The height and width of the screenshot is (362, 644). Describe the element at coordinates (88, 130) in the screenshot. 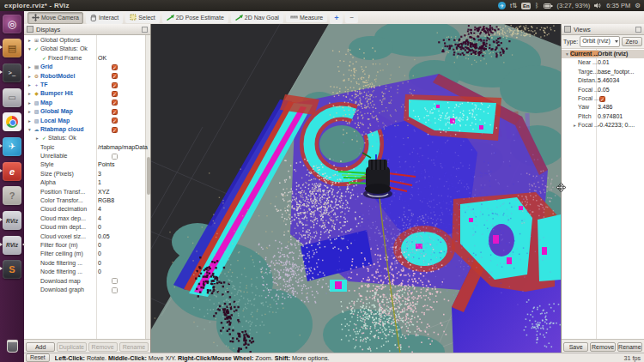

I see `display-row-10: ▾☁Rtabmap cloud✓` at that location.